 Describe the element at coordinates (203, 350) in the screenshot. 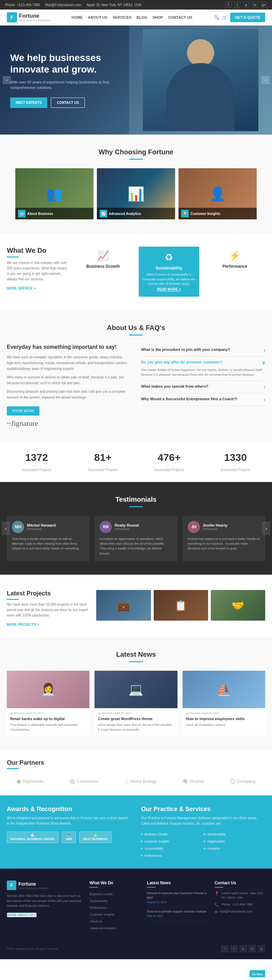

I see `faq-item-1: What is the procedure to join with your …` at that location.